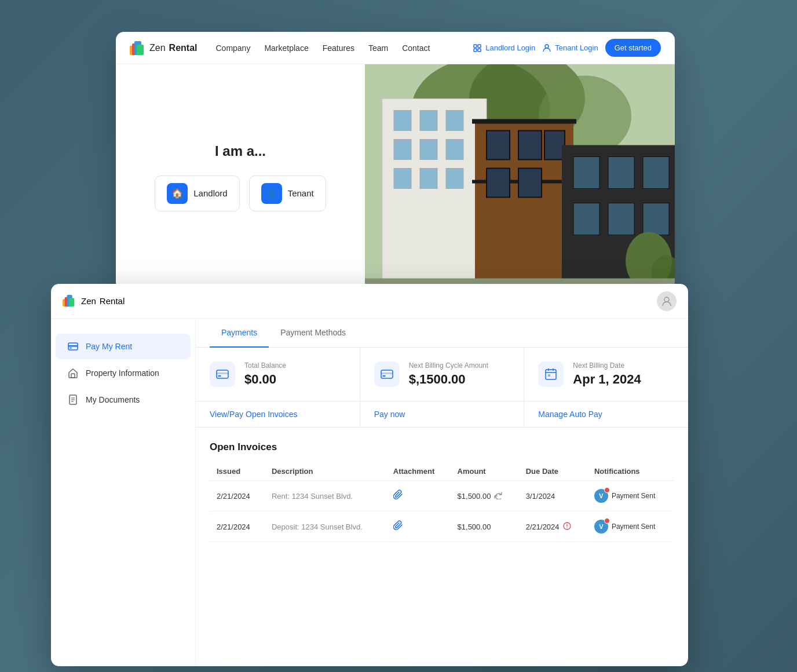 The image size is (797, 672). What do you see at coordinates (442, 374) in the screenshot?
I see `stats-row: Total Balance $0.00 Next Billing Cycle A…` at bounding box center [442, 374].